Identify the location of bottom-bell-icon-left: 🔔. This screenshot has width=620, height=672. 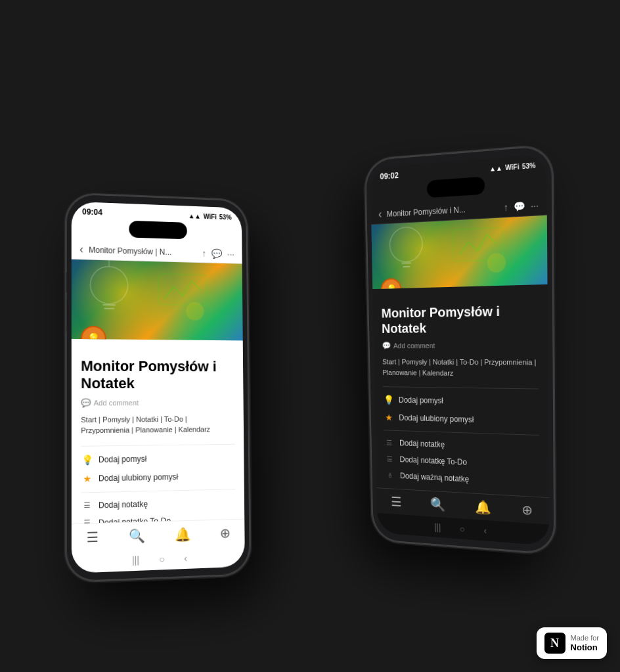
(183, 535).